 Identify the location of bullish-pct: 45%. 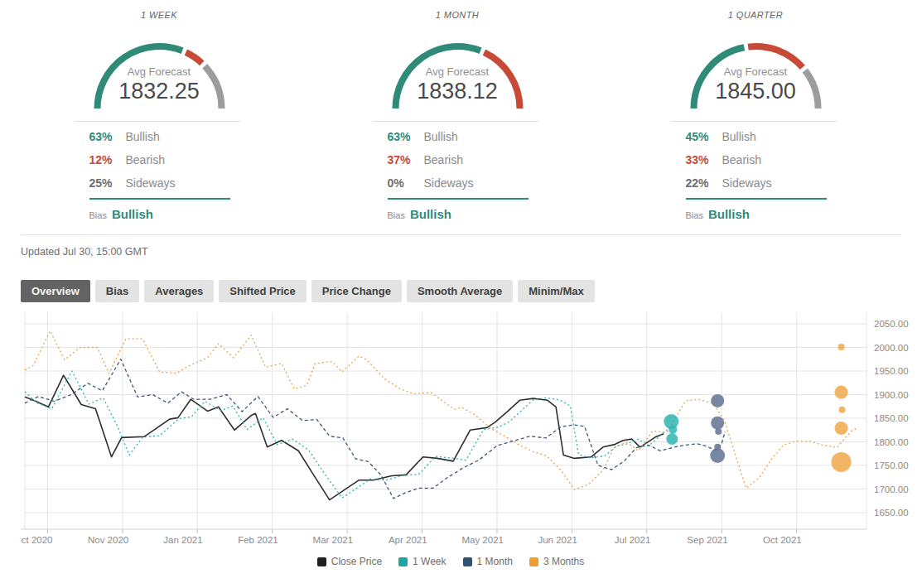
(704, 137).